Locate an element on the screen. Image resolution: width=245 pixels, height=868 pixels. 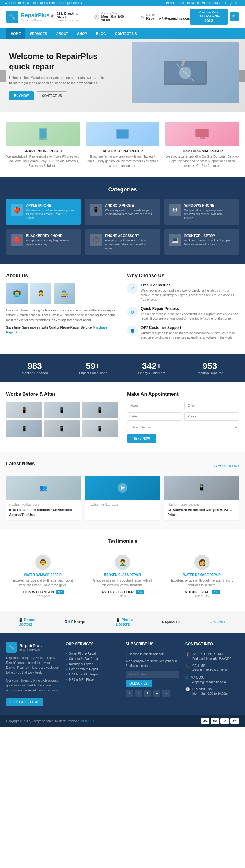
testimonial-text-1: Excellent service and swift repair and I… is located at coordinates (43, 583).